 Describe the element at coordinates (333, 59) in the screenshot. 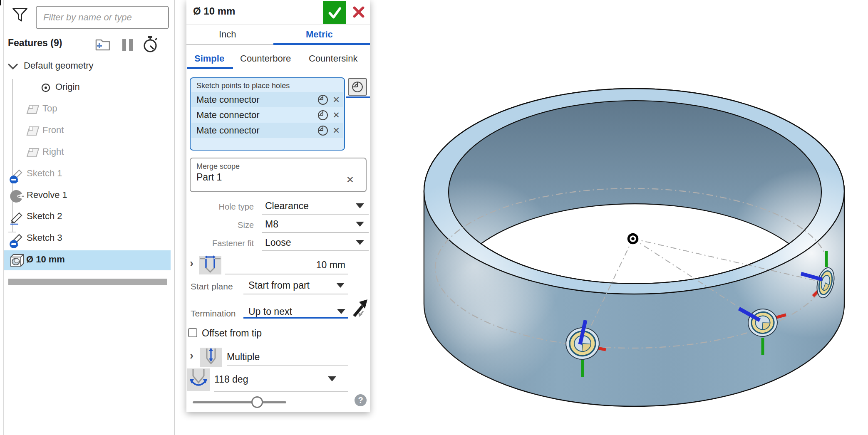

I see `tab-countersink: Countersink` at that location.